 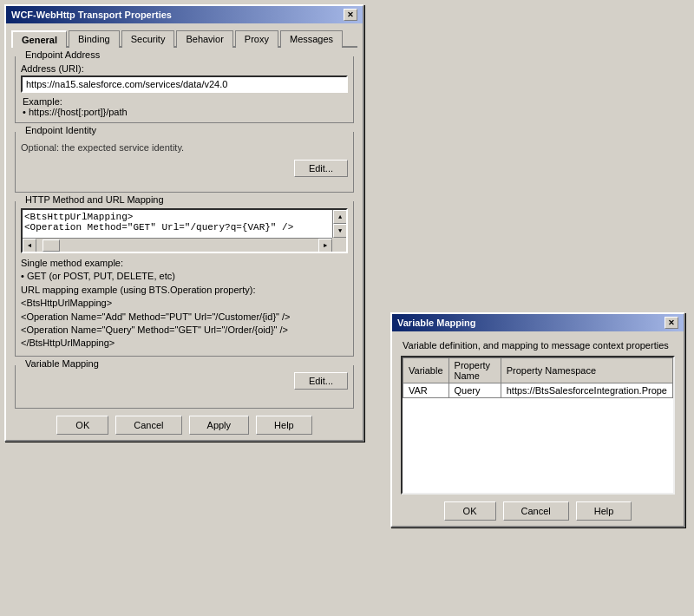 What do you see at coordinates (184, 90) in the screenshot?
I see `endpoint-address-group: Endpoint Address Address (URI): Example:…` at bounding box center [184, 90].